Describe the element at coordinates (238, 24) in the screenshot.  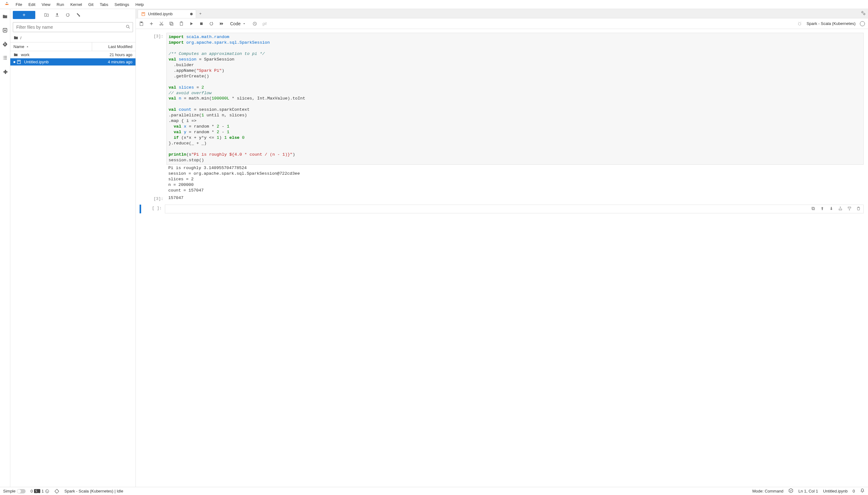
I see `cell-type-select: Code` at that location.